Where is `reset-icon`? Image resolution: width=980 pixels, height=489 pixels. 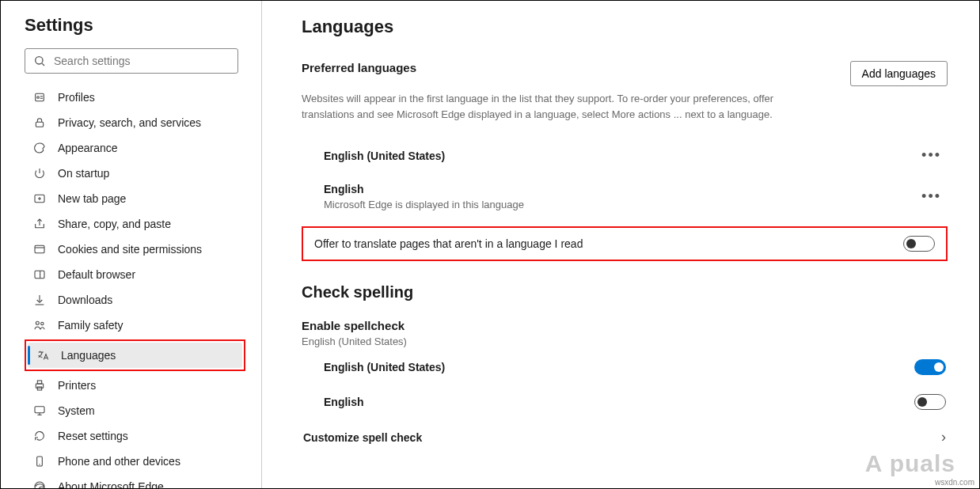
reset-icon is located at coordinates (40, 436).